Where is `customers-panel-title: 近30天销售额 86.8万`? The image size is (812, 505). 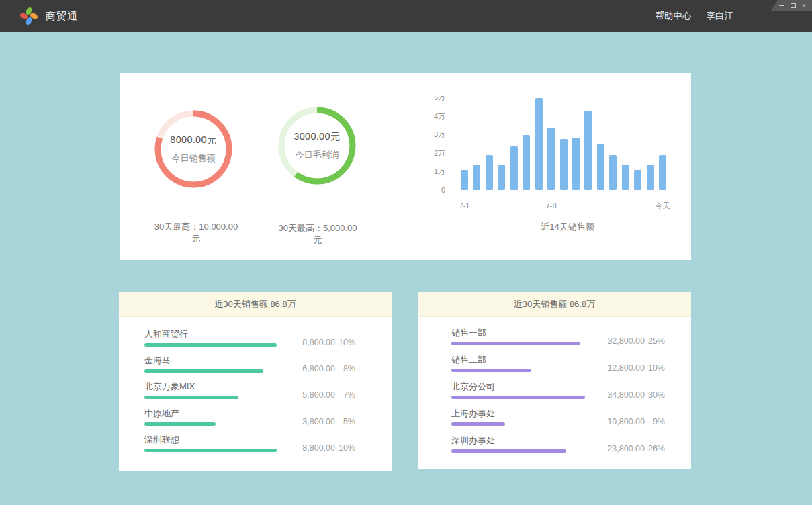 customers-panel-title: 近30天销售额 86.8万 is located at coordinates (255, 305).